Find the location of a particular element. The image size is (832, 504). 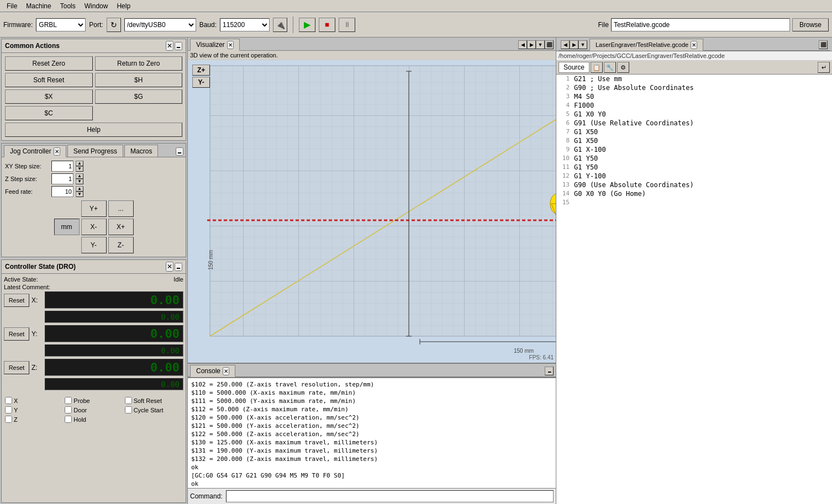

cycle-start-checkbox is located at coordinates (128, 410).